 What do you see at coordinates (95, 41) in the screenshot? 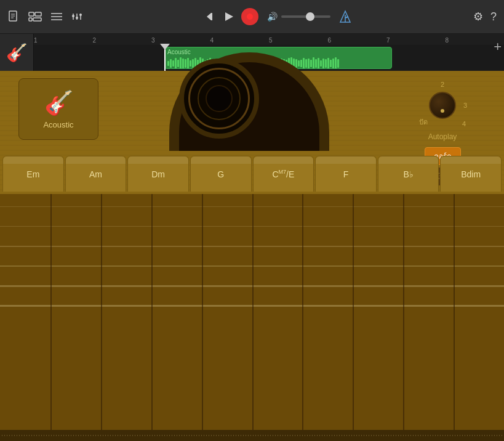
I see `ruler-mark-2: 2` at bounding box center [95, 41].